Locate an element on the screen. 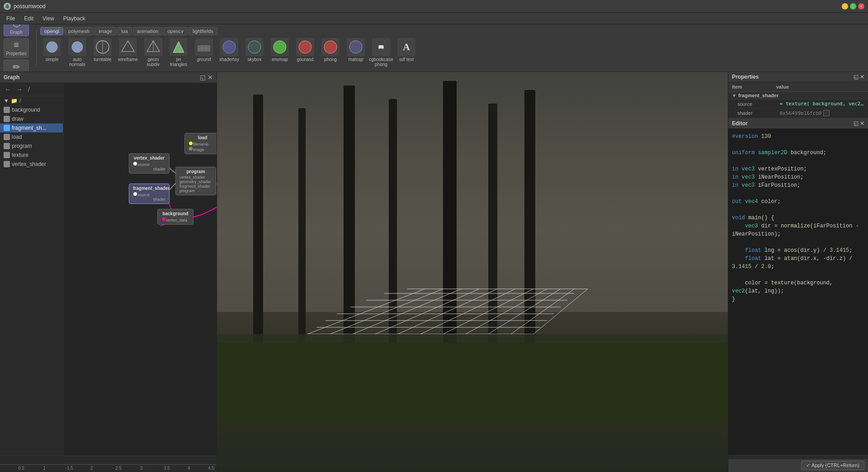 Image resolution: width=868 pixels, height=472 pixels. tool-wireframe: wireframe is located at coordinates (128, 52).